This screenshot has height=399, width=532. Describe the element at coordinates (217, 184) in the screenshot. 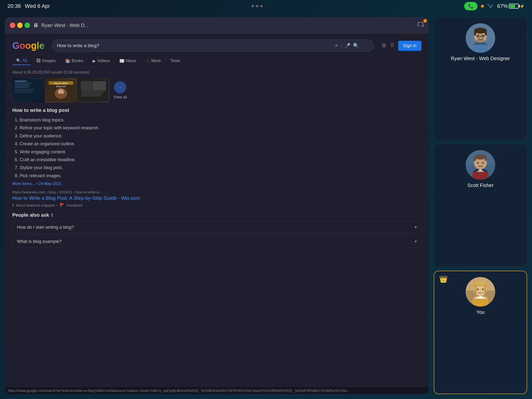

I see `more-items-link: More items... • 24-May-2021` at that location.